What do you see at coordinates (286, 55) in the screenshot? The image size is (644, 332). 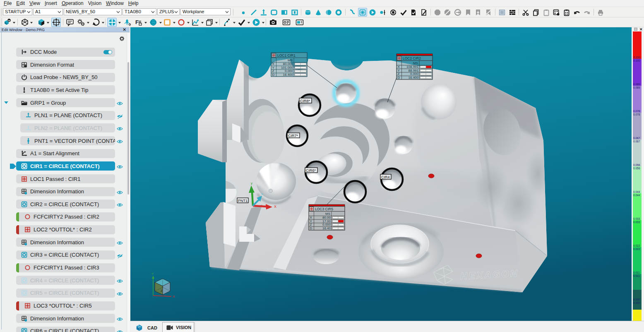 I see `svg-text: LOC1 CIR1` at bounding box center [286, 55].